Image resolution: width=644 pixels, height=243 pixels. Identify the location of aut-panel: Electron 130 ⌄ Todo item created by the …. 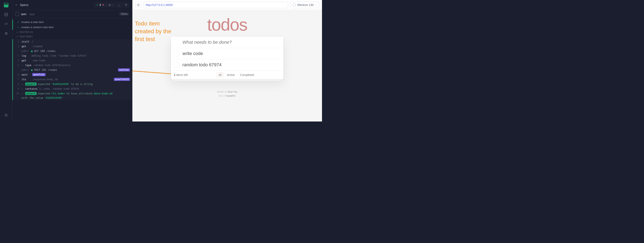
(227, 61).